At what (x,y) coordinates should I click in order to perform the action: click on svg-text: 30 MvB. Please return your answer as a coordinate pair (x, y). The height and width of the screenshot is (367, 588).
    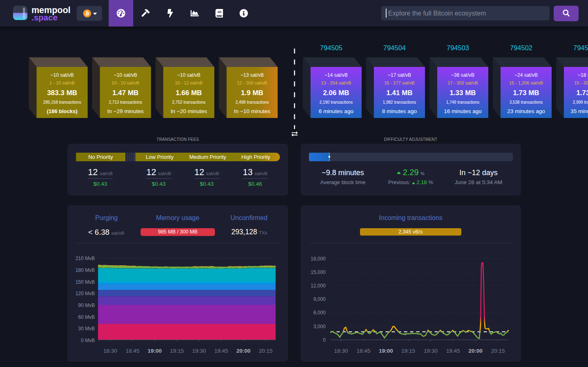
    Looking at the image, I should click on (87, 329).